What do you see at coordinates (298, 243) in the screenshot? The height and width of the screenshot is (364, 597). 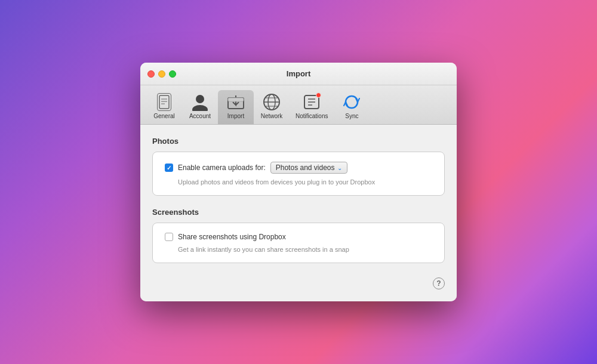 I see `screenshots-section-box: Share screenshots using Dropbox Get a li…` at bounding box center [298, 243].